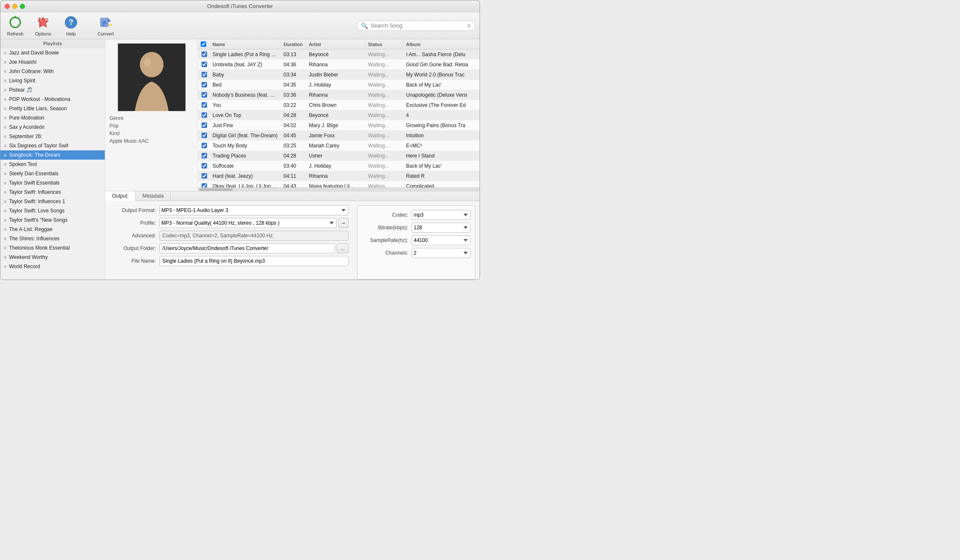 The image size is (960, 560). What do you see at coordinates (22, 6) in the screenshot?
I see `maximize-button` at bounding box center [22, 6].